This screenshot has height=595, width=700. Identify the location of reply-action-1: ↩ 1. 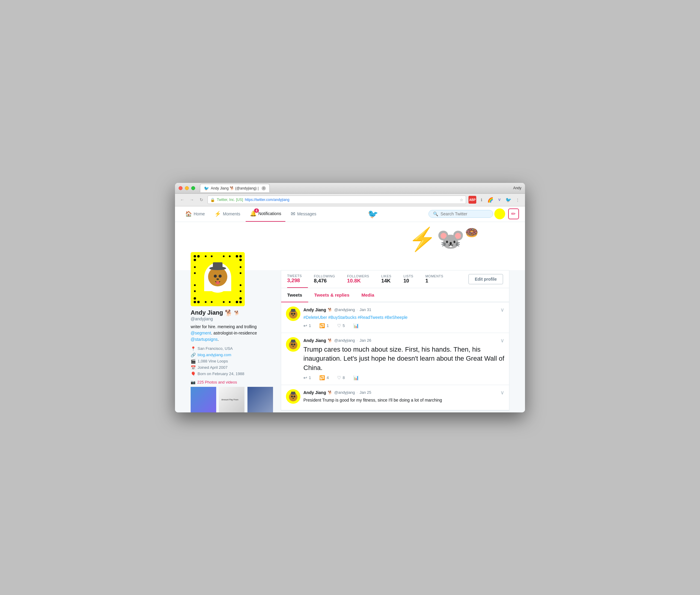
(307, 326).